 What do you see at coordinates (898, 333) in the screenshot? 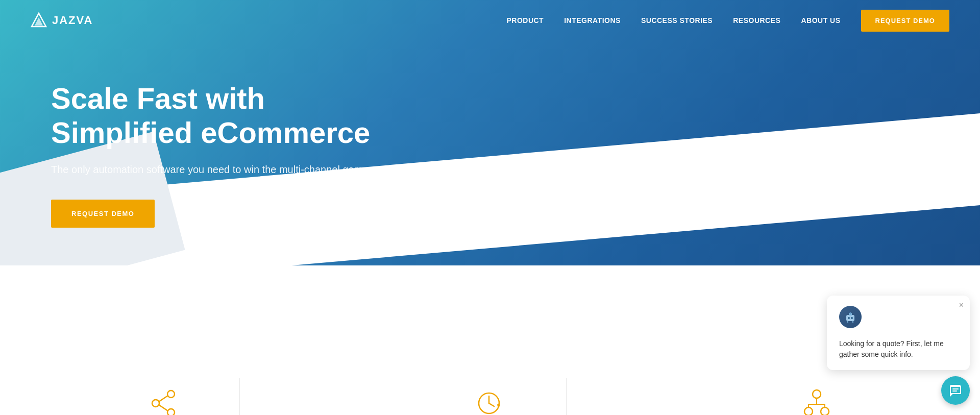
I see `chat-bubble: × Looking for a quote? First, let me gat…` at bounding box center [898, 333].